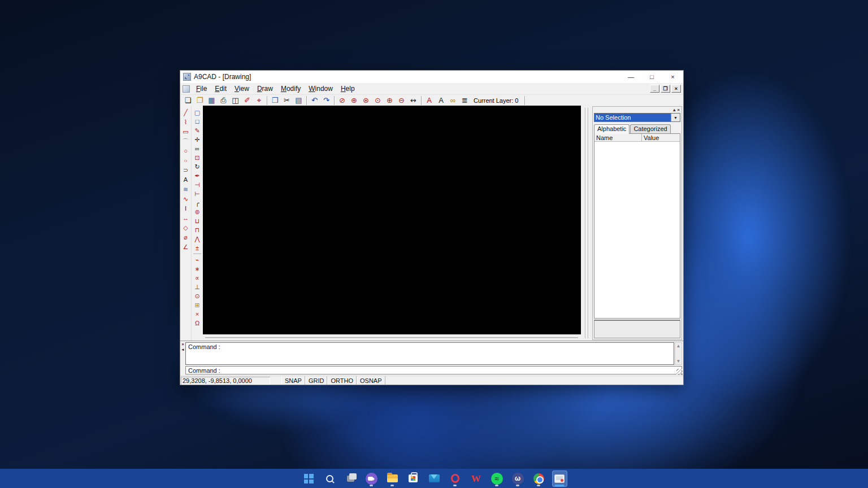  What do you see at coordinates (321, 89) in the screenshot?
I see `menu-window: Window` at bounding box center [321, 89].